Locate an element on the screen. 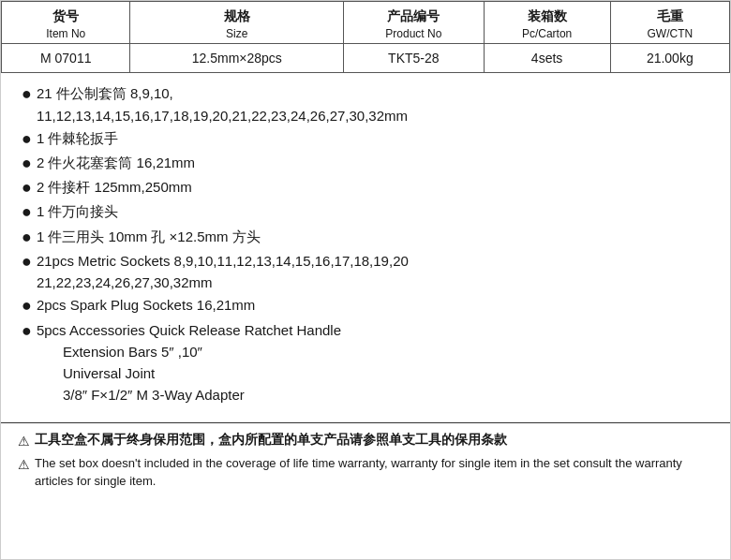  item-text: 1 件三用头 10mm 孔 ×12.5mm 方头 is located at coordinates (375, 236).